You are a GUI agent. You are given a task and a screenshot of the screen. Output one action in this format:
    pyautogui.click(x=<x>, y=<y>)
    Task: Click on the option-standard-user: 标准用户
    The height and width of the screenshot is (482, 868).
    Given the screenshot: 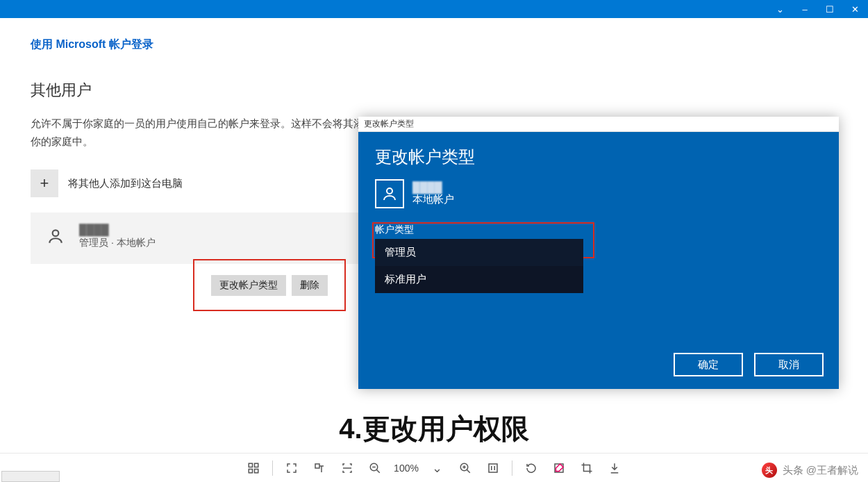 What is the action you would take?
    pyautogui.click(x=479, y=279)
    